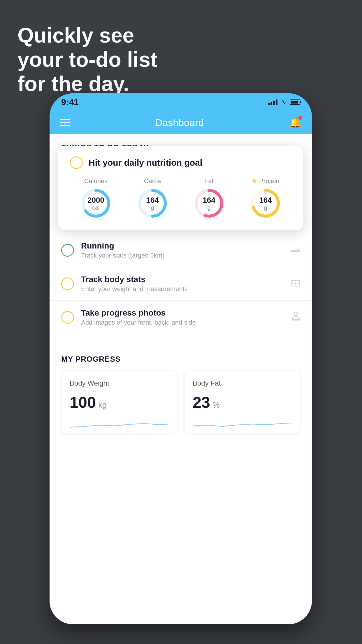 Image resolution: width=362 pixels, height=644 pixels. I want to click on progress-photos-title: Take progress photos, so click(183, 313).